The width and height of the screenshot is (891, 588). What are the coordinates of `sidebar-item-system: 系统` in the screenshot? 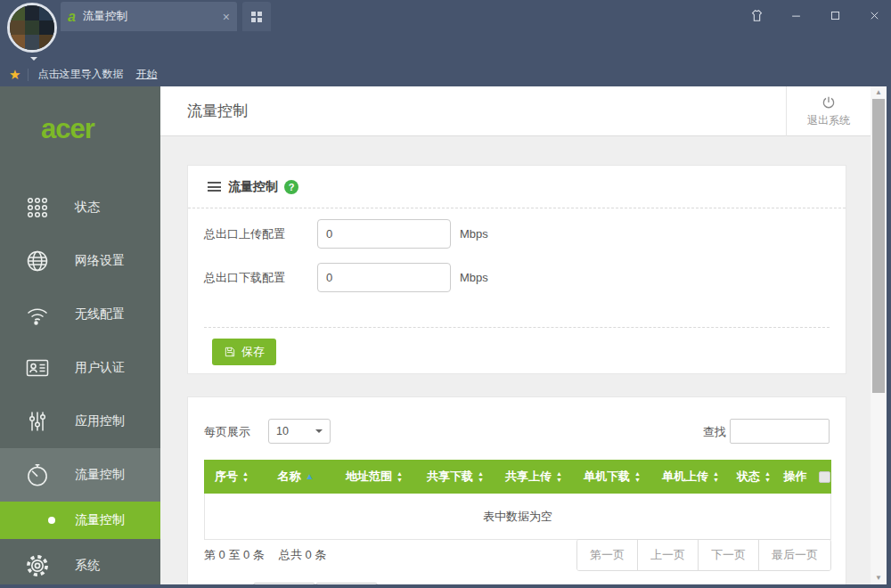 It's located at (80, 563).